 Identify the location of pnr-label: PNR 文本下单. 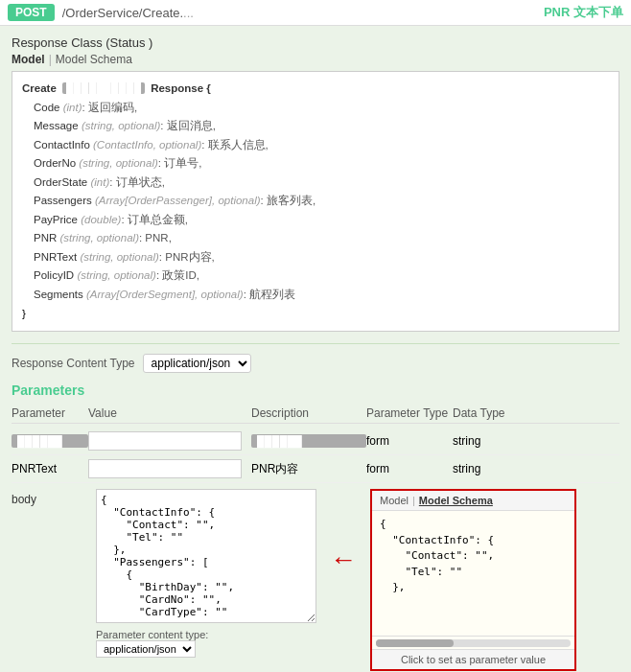
(583, 12).